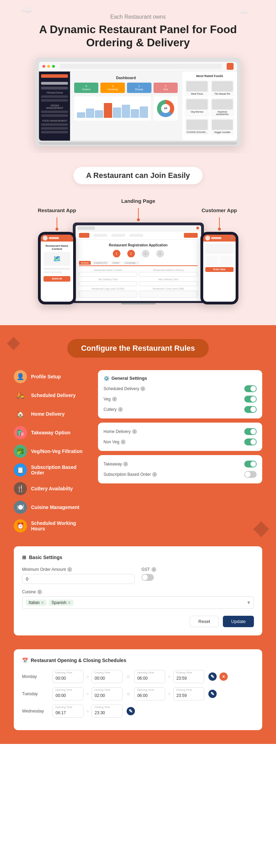 Image resolution: width=276 pixels, height=868 pixels. I want to click on customer-app-column: Customer App 🛒, so click(219, 256).